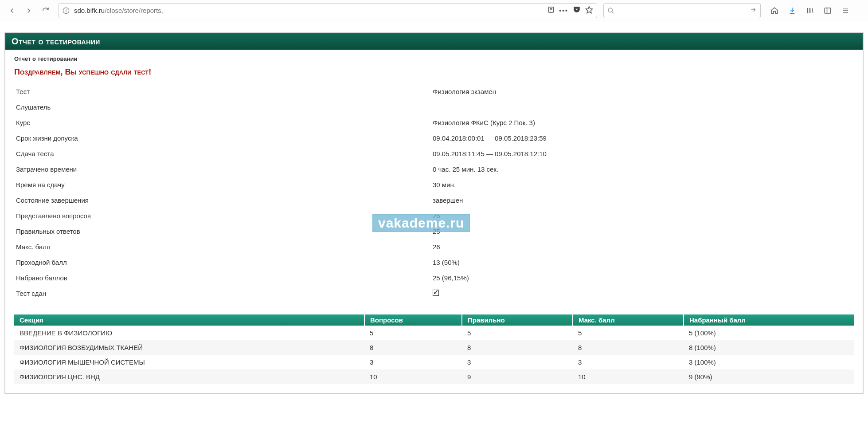 The image size is (868, 448). I want to click on info-label: Слушатель, so click(223, 107).